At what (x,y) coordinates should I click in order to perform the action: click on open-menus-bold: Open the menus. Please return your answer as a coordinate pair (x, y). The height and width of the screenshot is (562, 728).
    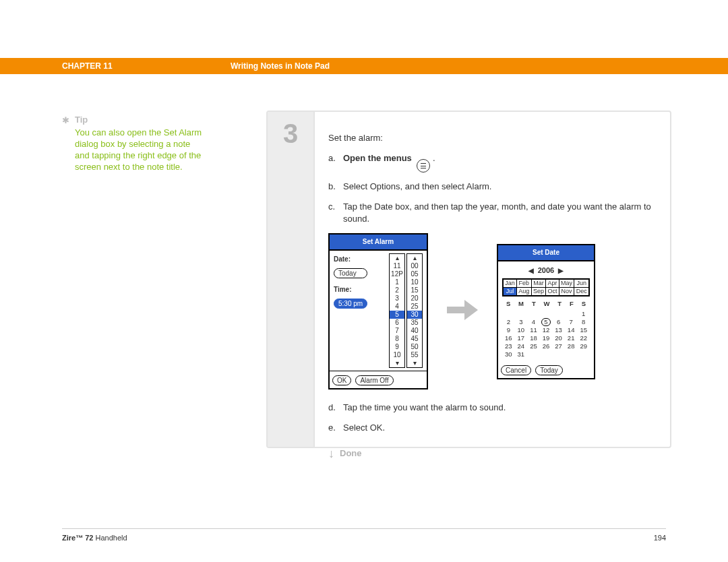
    Looking at the image, I should click on (377, 158).